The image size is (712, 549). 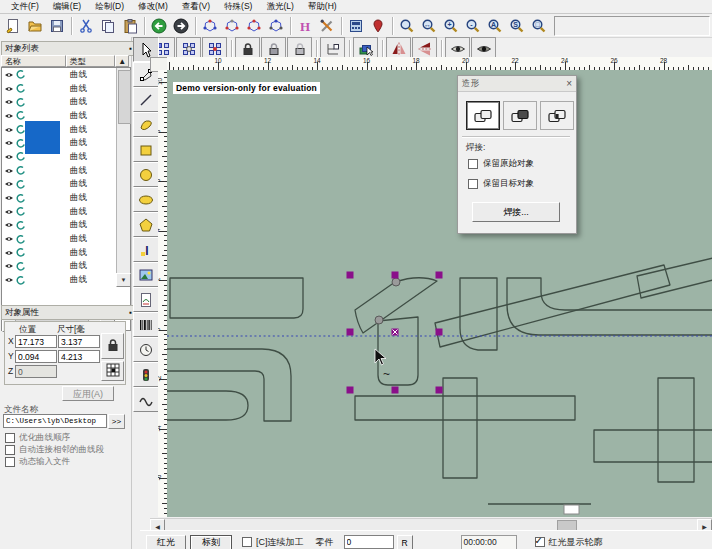 What do you see at coordinates (13, 26) in the screenshot?
I see `new-file-button` at bounding box center [13, 26].